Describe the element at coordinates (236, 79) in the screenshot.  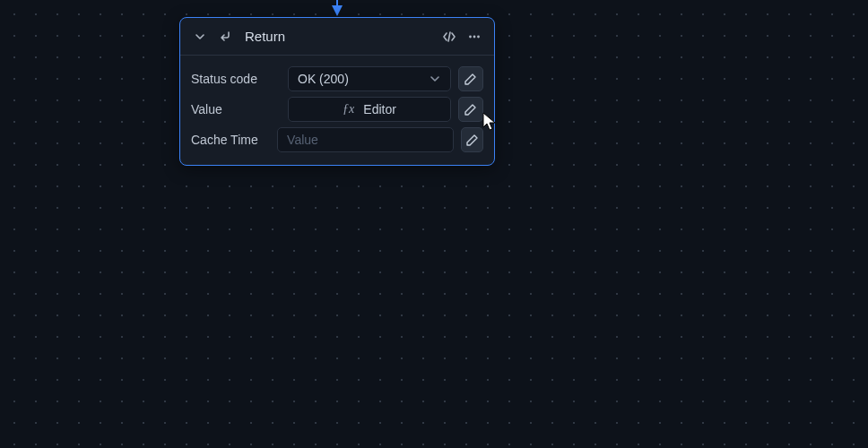
I see `status-code-label: Status code` at that location.